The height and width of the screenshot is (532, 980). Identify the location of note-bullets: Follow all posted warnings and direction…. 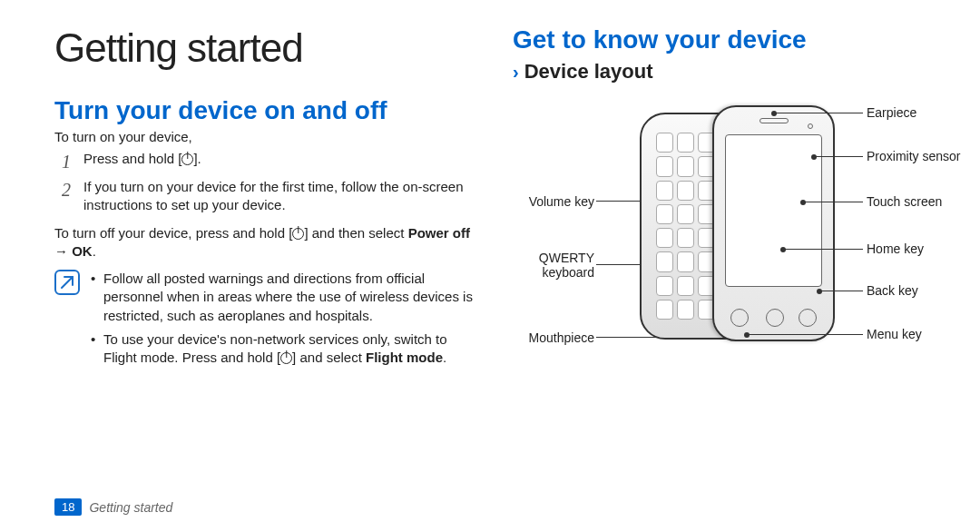
(283, 321).